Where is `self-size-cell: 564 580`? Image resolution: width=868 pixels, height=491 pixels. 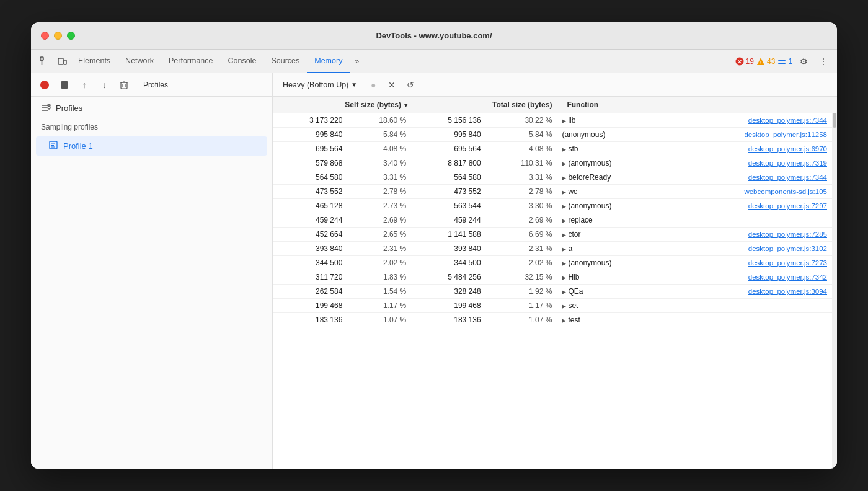
self-size-cell: 564 580 is located at coordinates (309, 177).